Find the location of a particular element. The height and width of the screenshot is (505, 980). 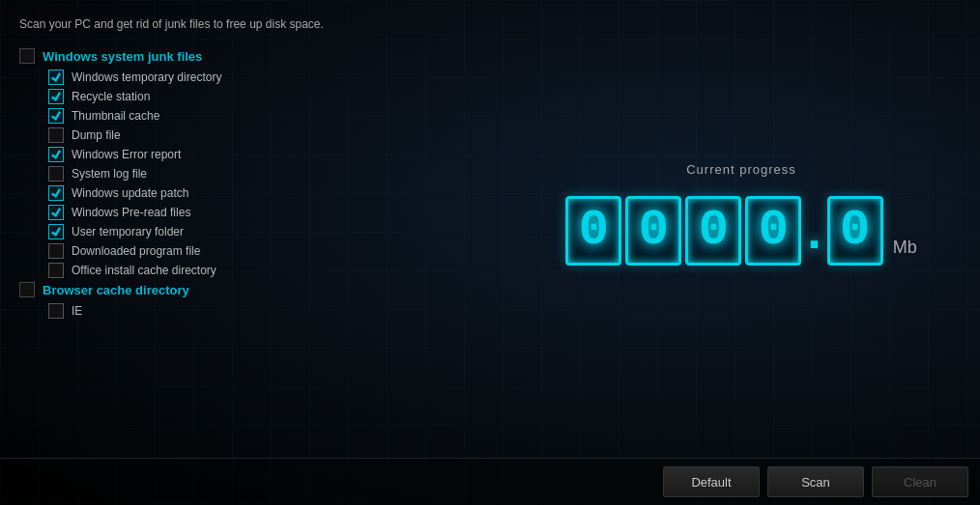

item-row-office-cache: Office install cache directory is located at coordinates (271, 270).